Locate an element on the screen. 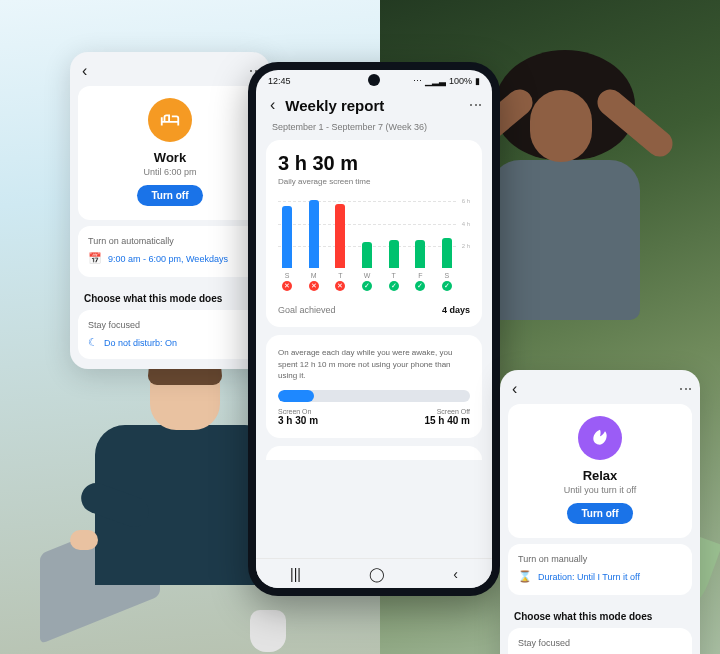 This screenshot has width=720, height=654. hourglass-icon: ⌛ is located at coordinates (525, 576).